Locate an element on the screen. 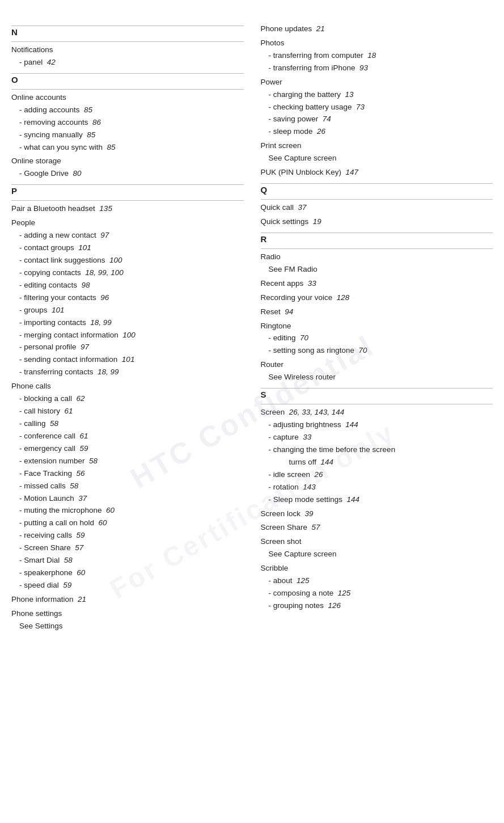  index-entry: - transferring from computer 18 is located at coordinates (377, 56).